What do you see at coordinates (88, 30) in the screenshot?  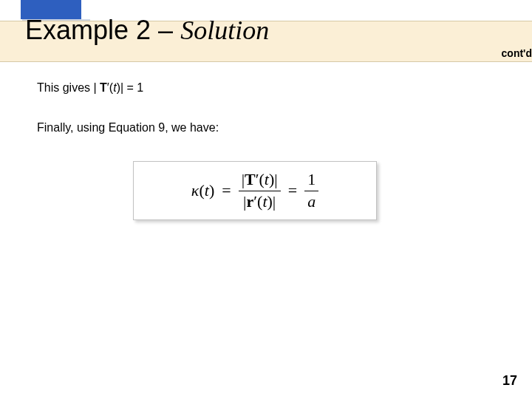 I see `title-pre: Example 2` at bounding box center [88, 30].